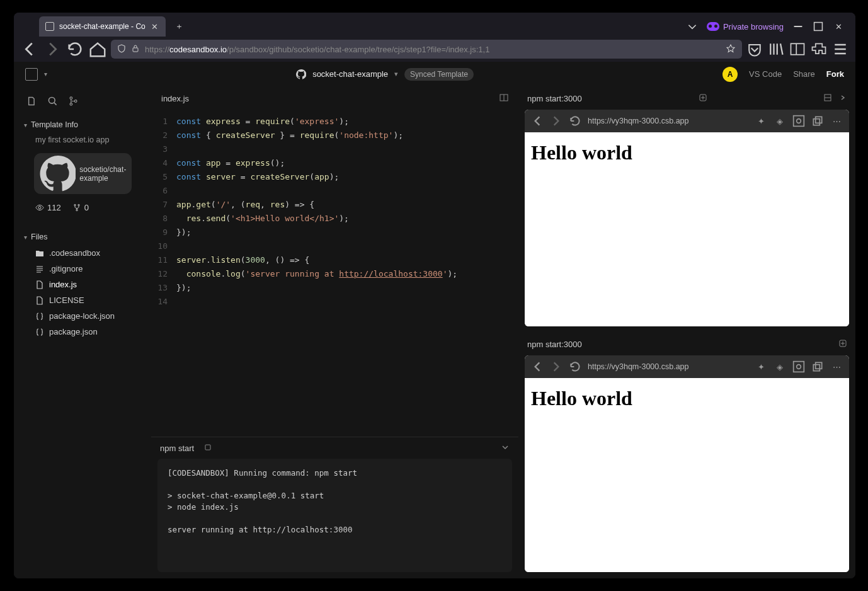  What do you see at coordinates (554, 344) in the screenshot?
I see `preview-tab-2: npm start:3000` at bounding box center [554, 344].